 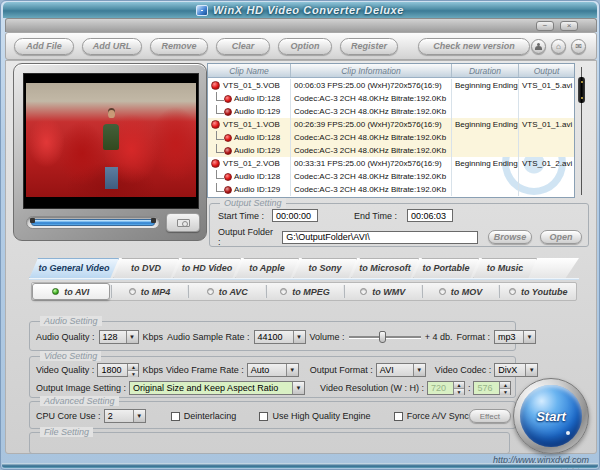 I want to click on user-icon, so click(x=538, y=46).